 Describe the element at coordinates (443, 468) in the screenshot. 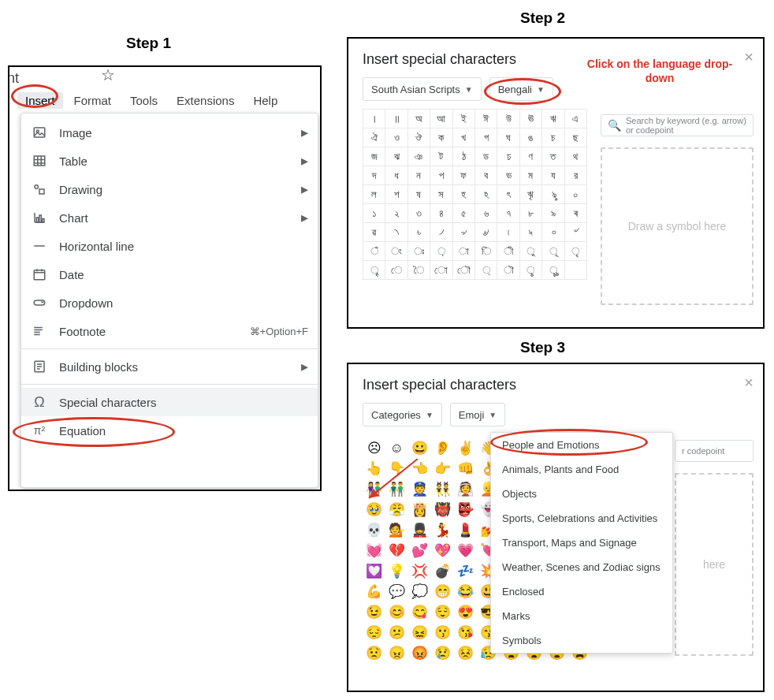

I see `emoji-cell: 👉` at that location.